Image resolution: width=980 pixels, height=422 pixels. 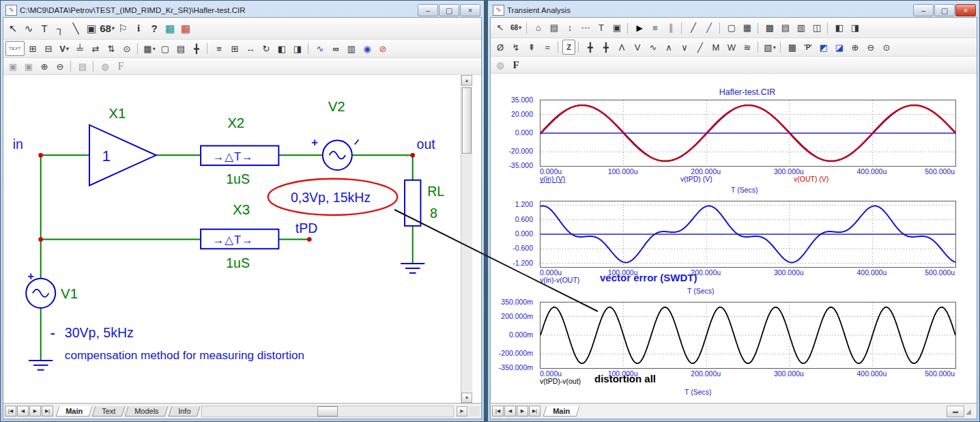 What do you see at coordinates (693, 28) in the screenshot?
I see `cursor-slash-icon: ╱` at bounding box center [693, 28].